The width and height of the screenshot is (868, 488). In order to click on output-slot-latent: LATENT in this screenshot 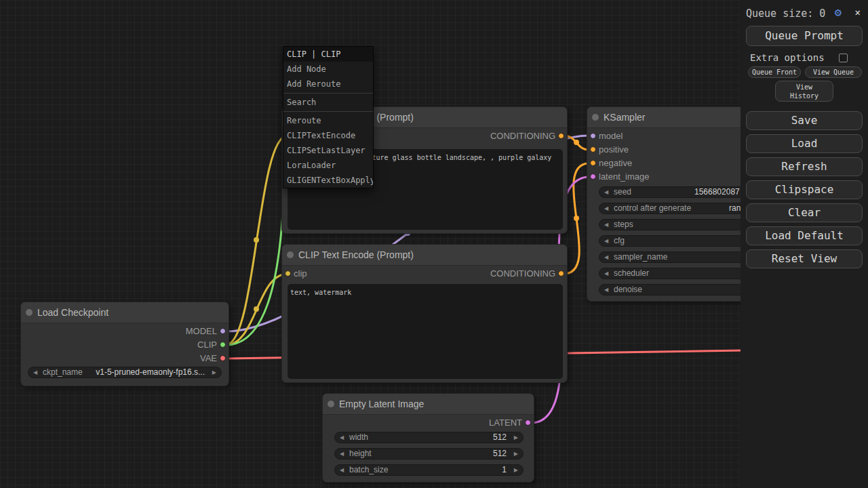, I will do `click(484, 423)`.